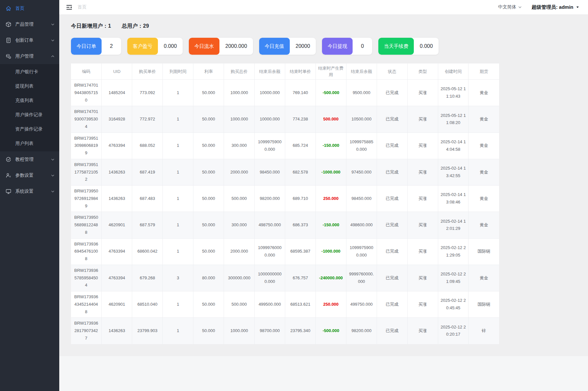 The image size is (588, 391). What do you see at coordinates (324, 46) in the screenshot?
I see `stat-cards: 今日订单2客户盈亏0.000今日流水2000.000今日充值20000今日提现0…` at bounding box center [324, 46].